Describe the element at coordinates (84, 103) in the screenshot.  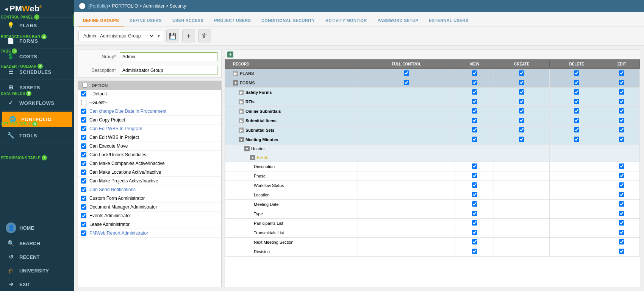
I see `option-checkbox-guest` at that location.